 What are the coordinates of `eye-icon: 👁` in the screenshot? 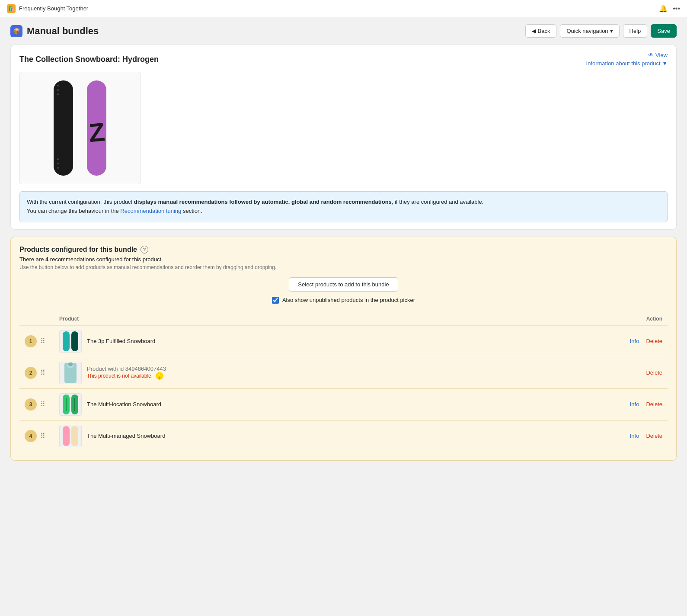 It's located at (651, 55).